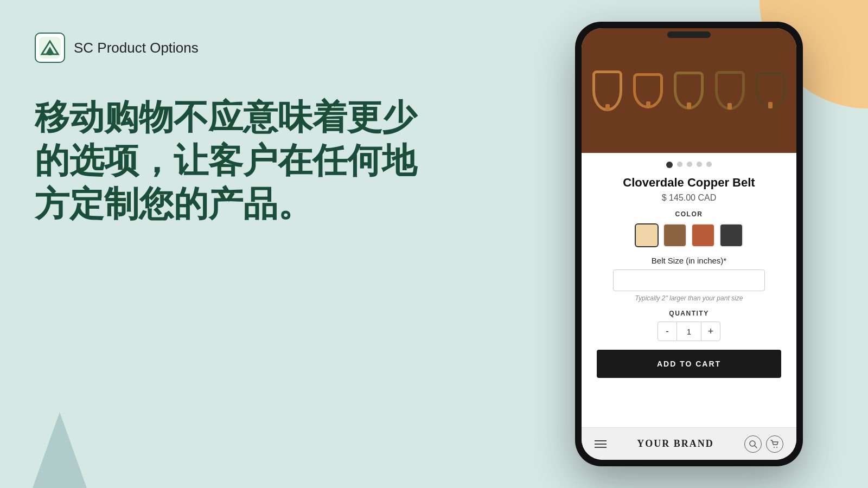  Describe the element at coordinates (689, 183) in the screenshot. I see `product-title: Cloverdale Copper Belt` at that location.